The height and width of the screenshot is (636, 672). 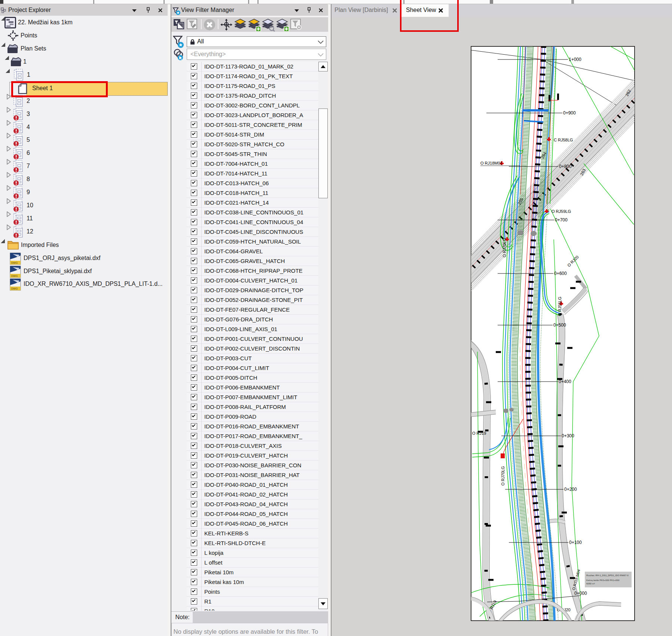 I want to click on svg-text: 0+100, so click(x=575, y=542).